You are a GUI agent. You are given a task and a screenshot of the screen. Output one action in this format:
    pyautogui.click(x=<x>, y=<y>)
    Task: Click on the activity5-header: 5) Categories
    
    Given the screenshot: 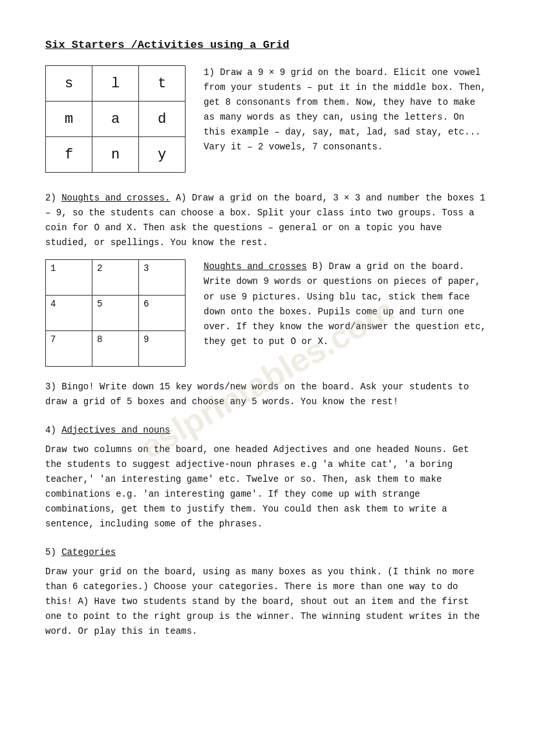 What is the action you would take?
    pyautogui.click(x=267, y=552)
    